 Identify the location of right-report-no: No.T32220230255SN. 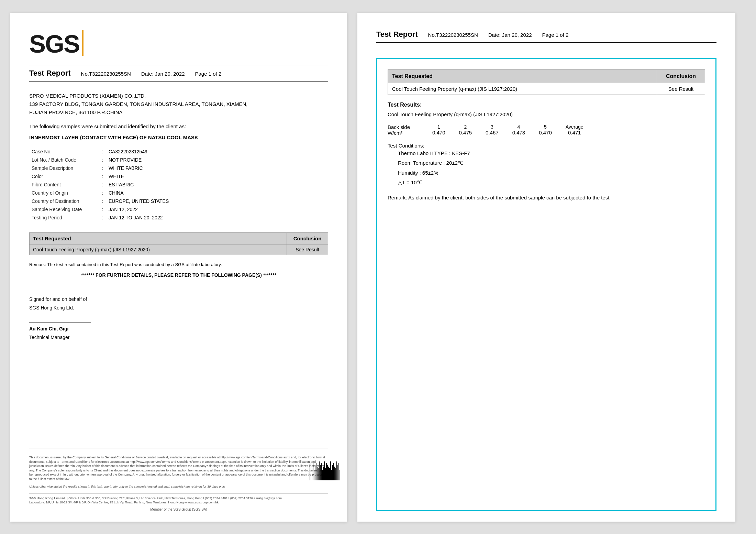
(453, 35).